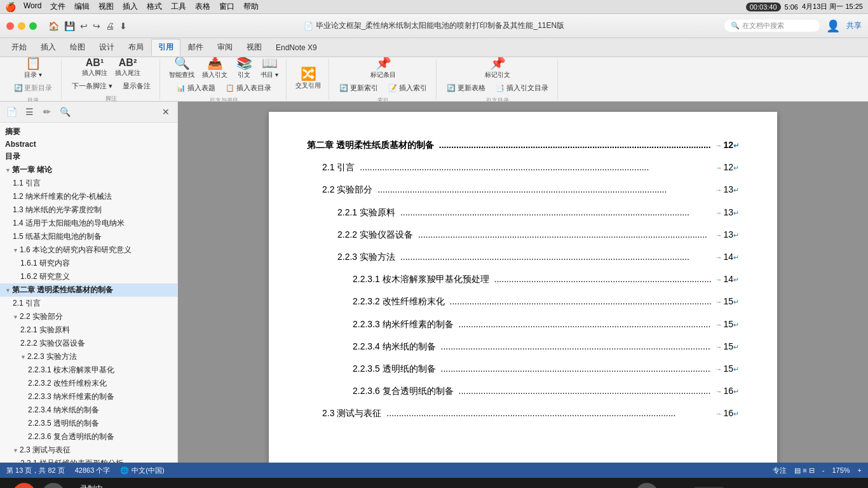 The height and width of the screenshot is (488, 868). What do you see at coordinates (244, 75) in the screenshot?
I see `manage-sources-label: 引文` at bounding box center [244, 75].